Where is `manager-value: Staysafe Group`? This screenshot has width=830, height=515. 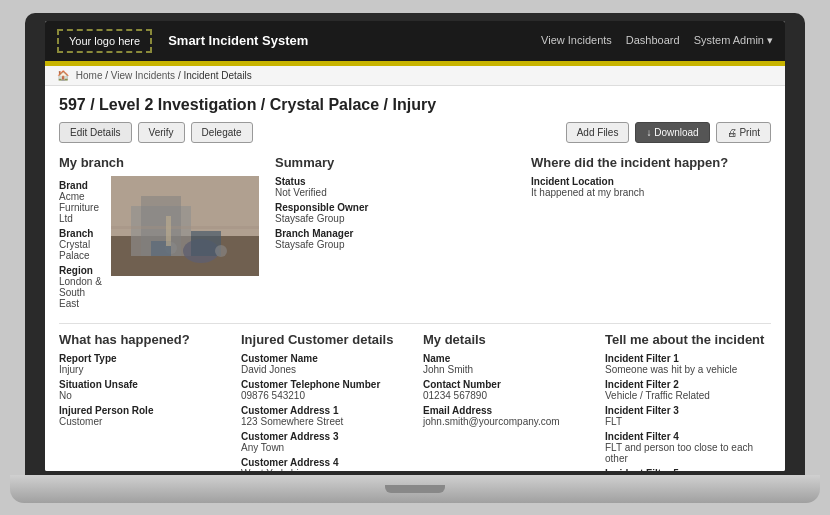 manager-value: Staysafe Group is located at coordinates (395, 244).